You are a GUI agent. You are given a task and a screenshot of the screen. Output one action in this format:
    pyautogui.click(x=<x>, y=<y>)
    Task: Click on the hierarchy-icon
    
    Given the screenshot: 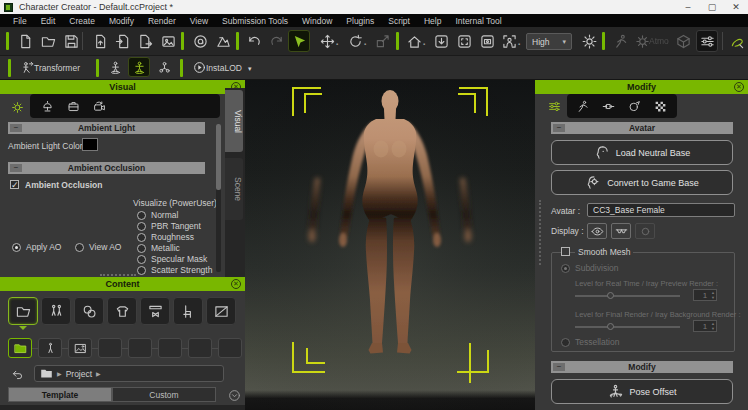 What is the action you would take?
    pyautogui.click(x=164, y=67)
    